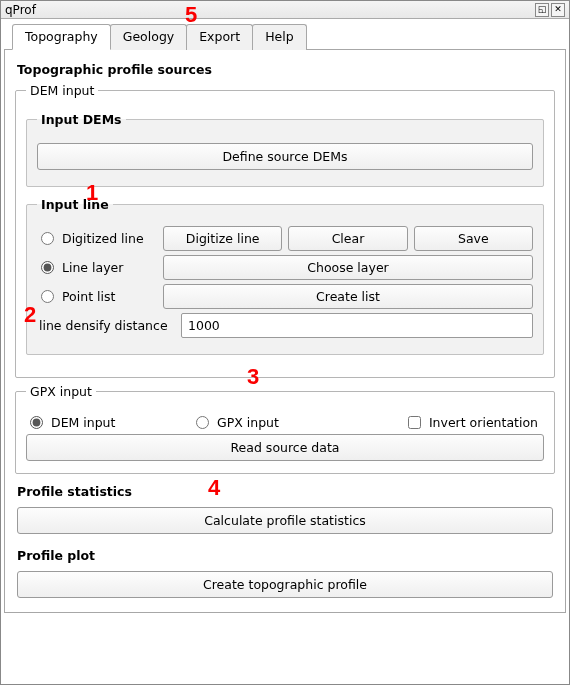  I want to click on densify-label: line densify distance, so click(106, 326).